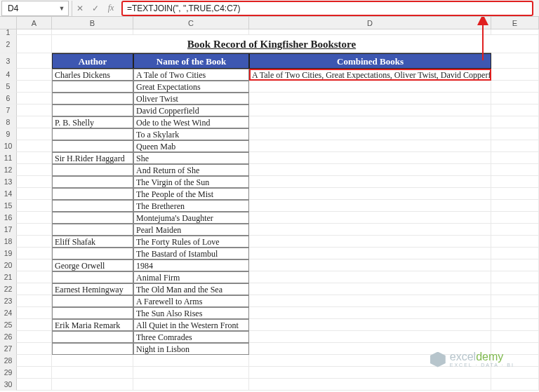  Describe the element at coordinates (191, 98) in the screenshot. I see `book-cell: Oliver Twist` at that location.